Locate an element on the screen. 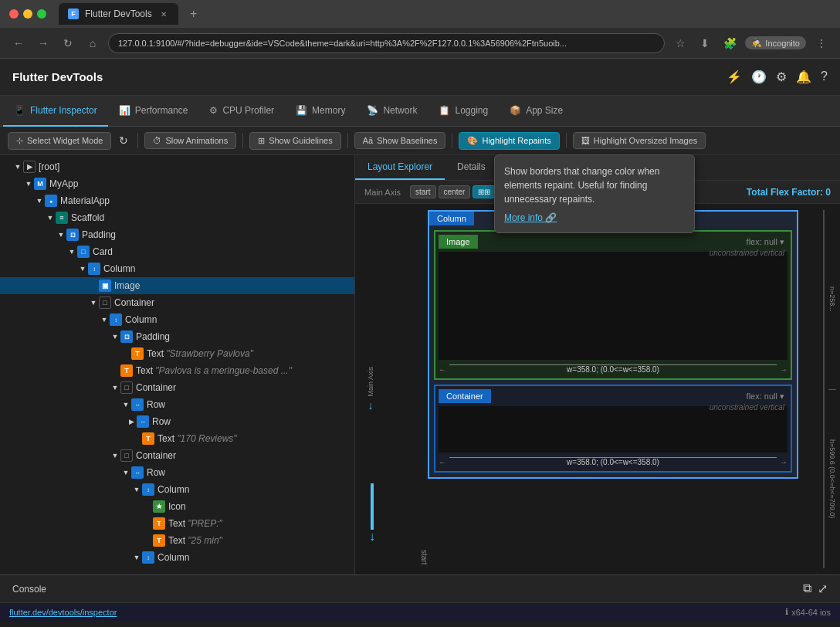  refresh-button: ↻ is located at coordinates (68, 43).